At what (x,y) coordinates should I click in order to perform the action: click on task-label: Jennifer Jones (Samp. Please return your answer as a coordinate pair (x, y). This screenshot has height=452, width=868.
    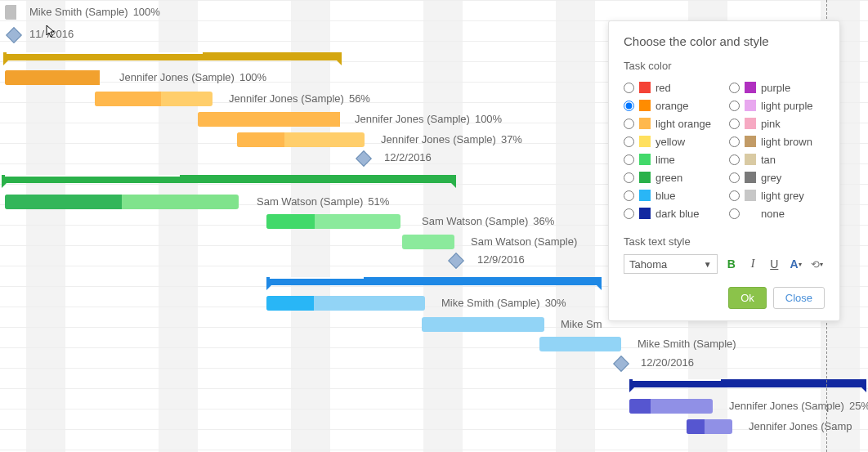
    Looking at the image, I should click on (800, 427).